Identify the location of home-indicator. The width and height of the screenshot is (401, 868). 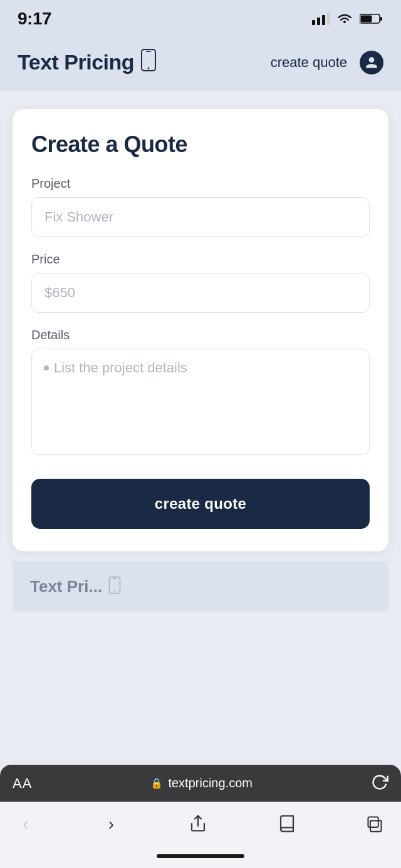
(200, 859).